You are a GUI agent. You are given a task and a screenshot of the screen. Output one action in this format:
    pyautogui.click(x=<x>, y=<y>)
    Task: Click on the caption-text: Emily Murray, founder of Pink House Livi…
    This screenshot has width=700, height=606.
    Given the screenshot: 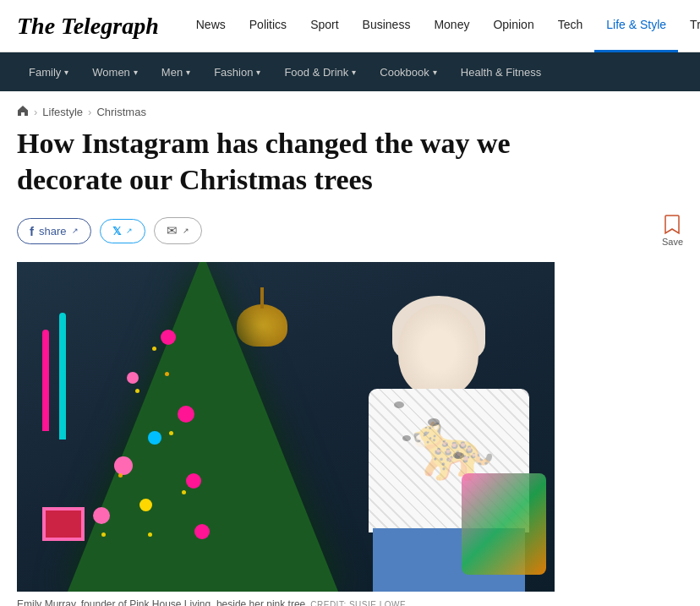 What is the action you would take?
    pyautogui.click(x=161, y=602)
    